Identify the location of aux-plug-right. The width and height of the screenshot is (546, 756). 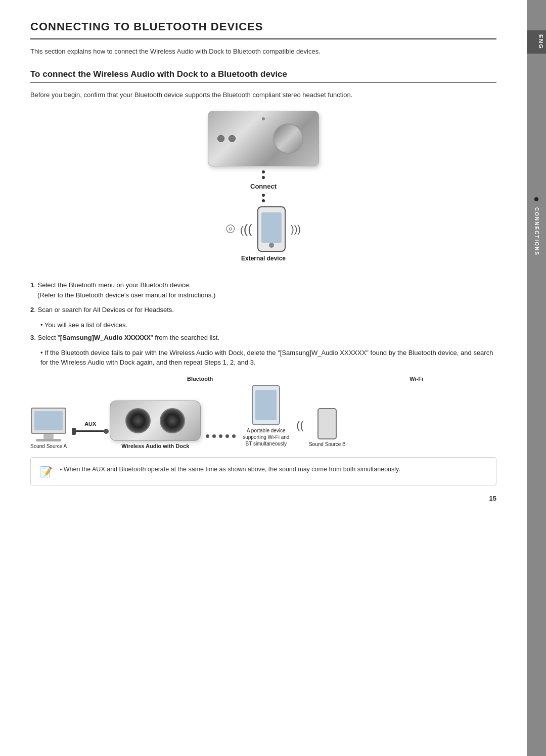
(106, 431).